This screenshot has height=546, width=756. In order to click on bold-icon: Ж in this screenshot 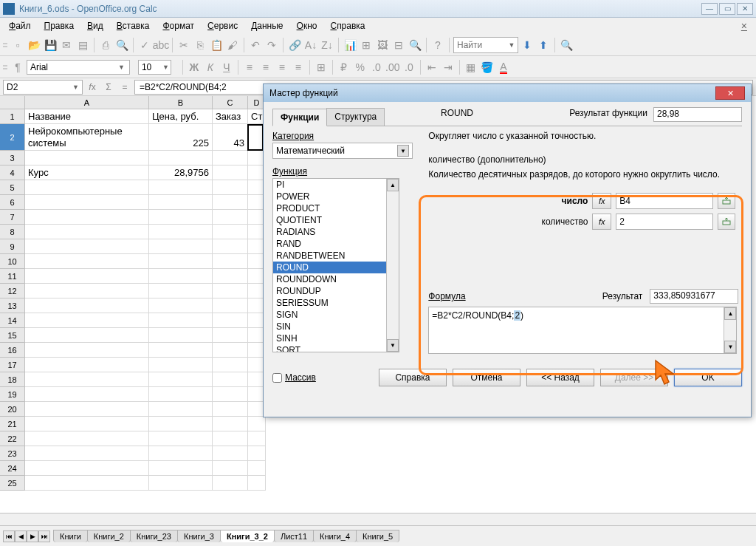, I will do `click(194, 67)`.